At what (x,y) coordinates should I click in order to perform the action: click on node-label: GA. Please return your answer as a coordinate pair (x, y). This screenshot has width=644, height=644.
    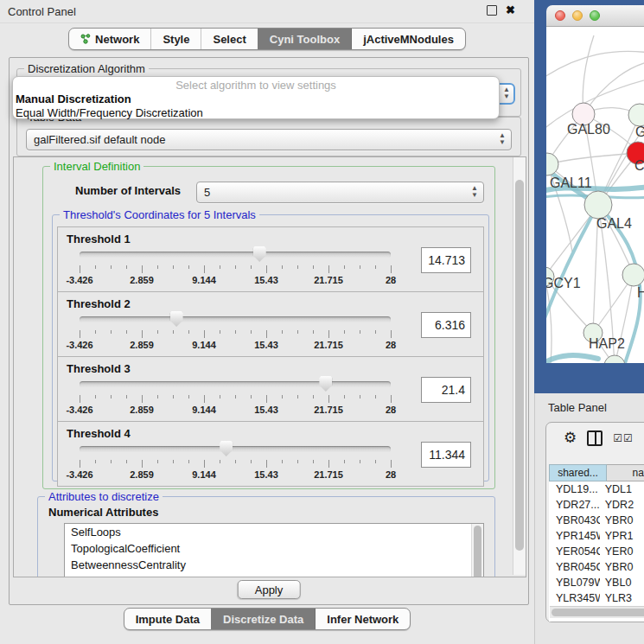
    Looking at the image, I should click on (640, 131).